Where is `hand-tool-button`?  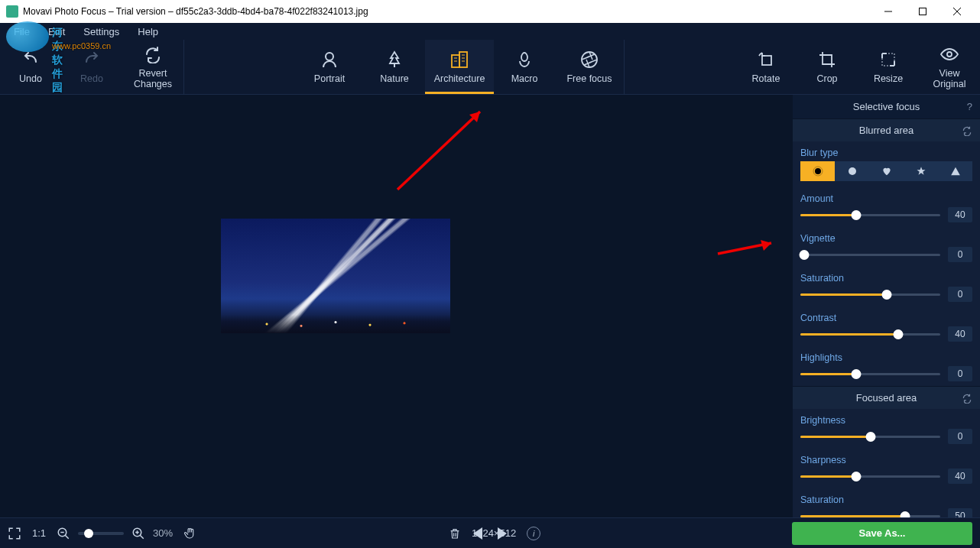
hand-tool-button is located at coordinates (190, 533).